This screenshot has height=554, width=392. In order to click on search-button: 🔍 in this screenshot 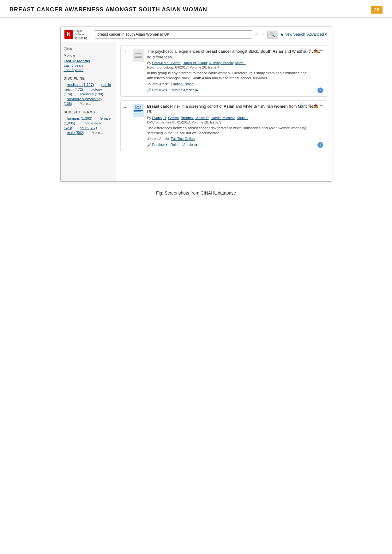, I will do `click(273, 35)`.